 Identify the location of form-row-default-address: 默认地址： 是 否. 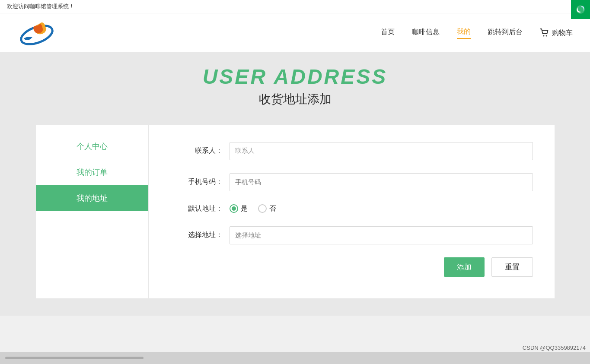
(358, 209).